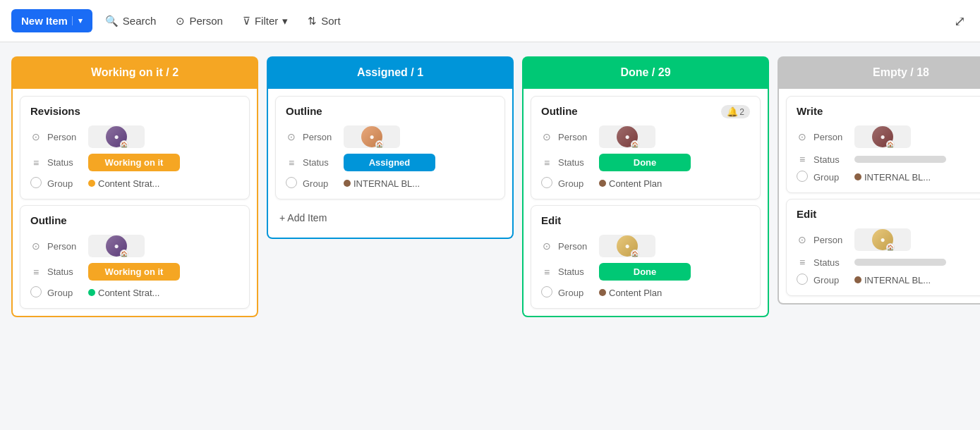 This screenshot has height=430, width=980. What do you see at coordinates (265, 21) in the screenshot?
I see `filter-button: ⊽ Filter ▾` at bounding box center [265, 21].